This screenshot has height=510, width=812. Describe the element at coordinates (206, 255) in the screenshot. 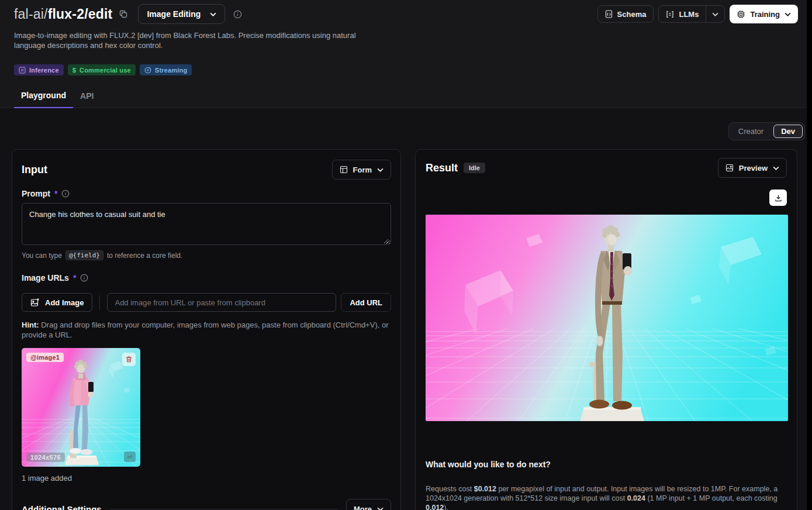

I see `prompt-hint: You can type @{field} to reference a cor…` at that location.